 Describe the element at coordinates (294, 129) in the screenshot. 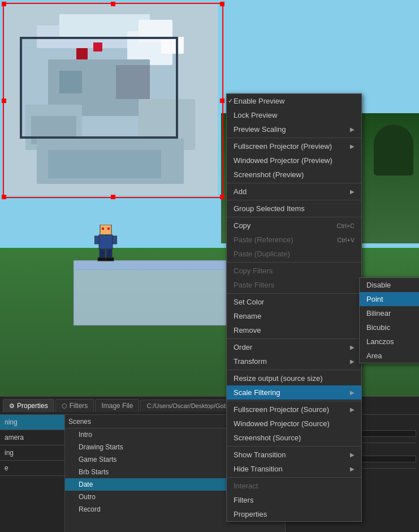

I see `menu-preview-scaling: Preview Scaling ▶` at that location.